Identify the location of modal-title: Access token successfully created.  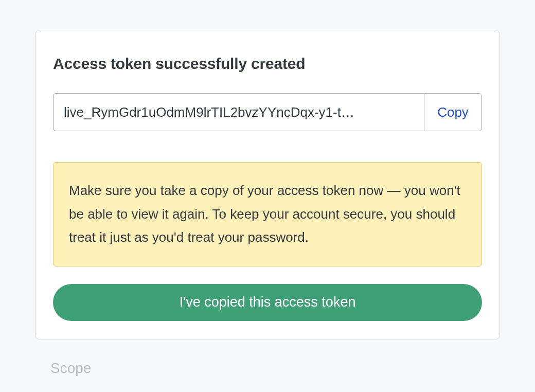
(268, 64).